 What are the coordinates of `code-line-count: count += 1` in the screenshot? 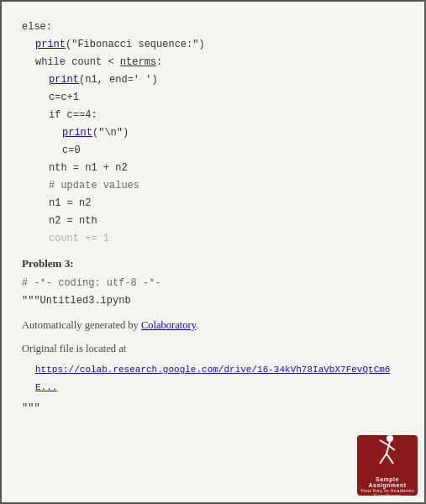 It's located at (213, 239).